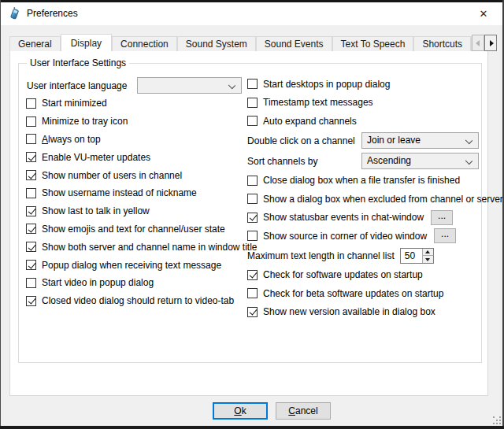  I want to click on checkbox-label: Start video in popup dialog, so click(98, 283).